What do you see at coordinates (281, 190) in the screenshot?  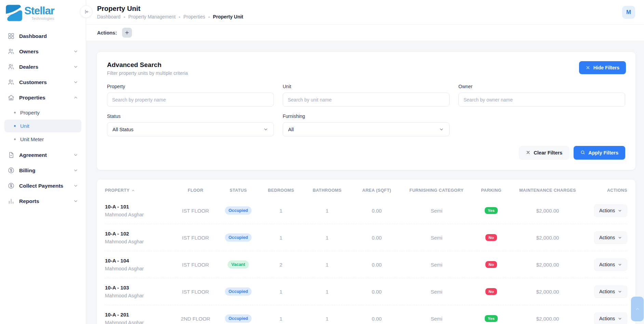 I see `column-header-bedrooms: BEDROOMS` at bounding box center [281, 190].